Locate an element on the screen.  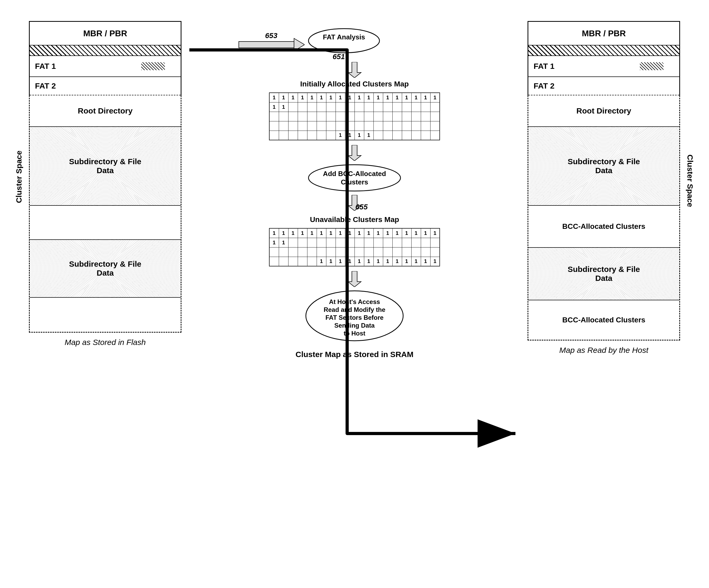
right-bcc2-section: BCC-Allocated Clusters is located at coordinates (604, 320).